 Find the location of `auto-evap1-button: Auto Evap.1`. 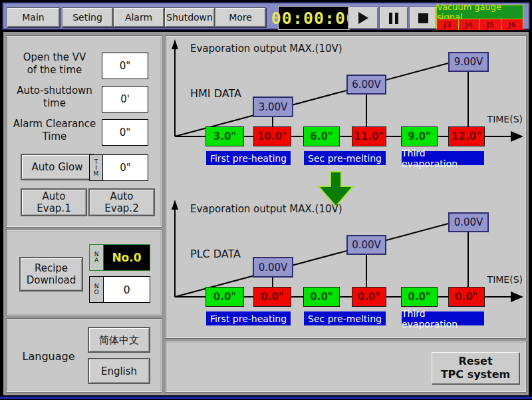

auto-evap1-button: Auto Evap.1 is located at coordinates (54, 202).